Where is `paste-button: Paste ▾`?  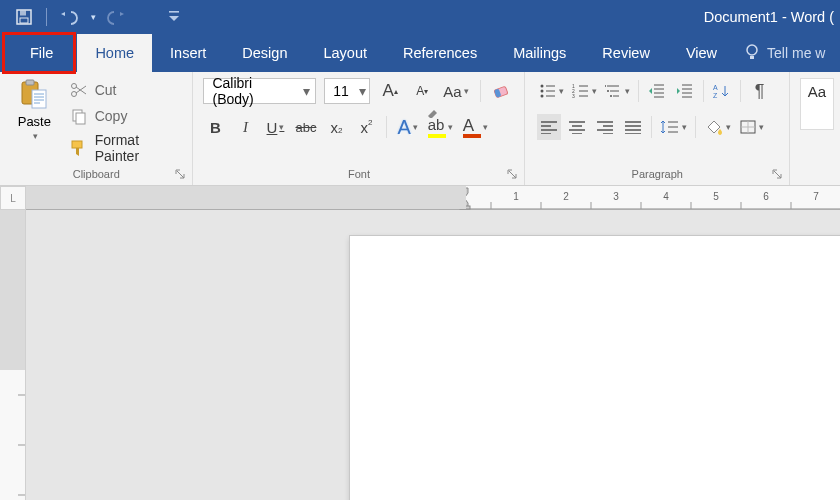 paste-button: Paste ▾ is located at coordinates (34, 122).